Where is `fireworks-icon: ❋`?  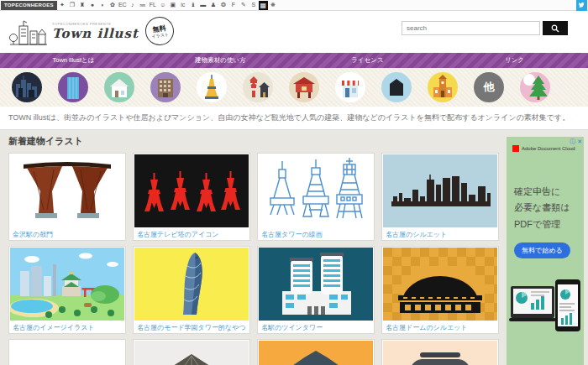 fireworks-icon: ❋ is located at coordinates (273, 5).